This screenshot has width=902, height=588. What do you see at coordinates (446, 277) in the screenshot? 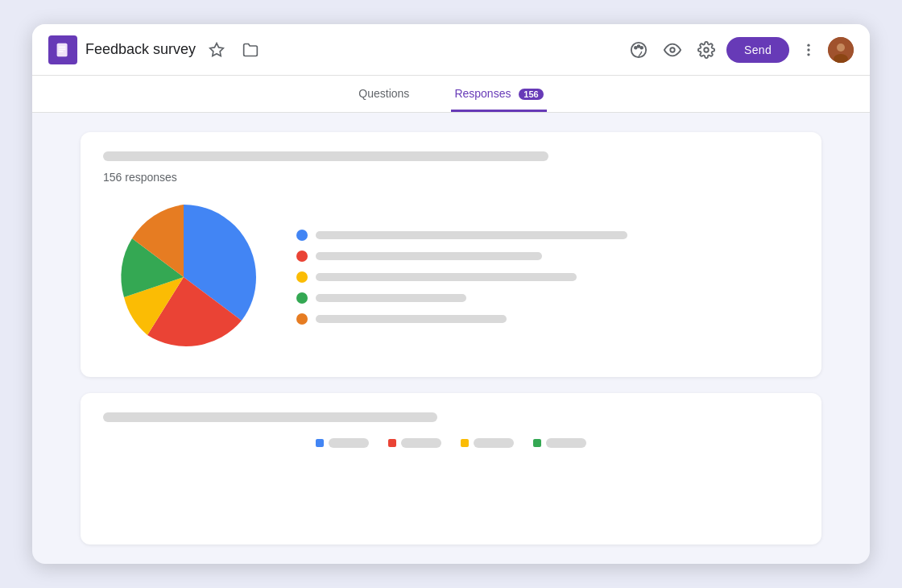
I see `legend-bar-yellow` at bounding box center [446, 277].